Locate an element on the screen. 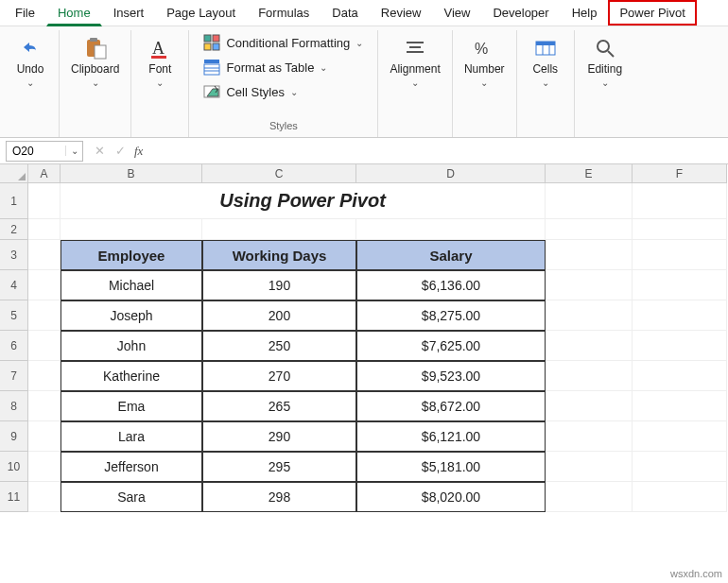 The image size is (728, 583). menu-help: Help is located at coordinates (584, 13).